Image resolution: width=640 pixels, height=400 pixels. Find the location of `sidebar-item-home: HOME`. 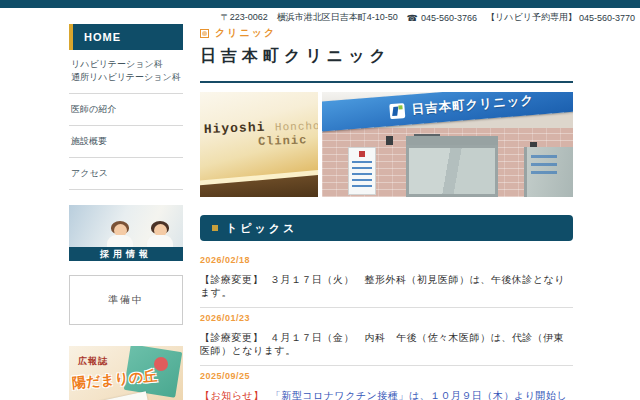

sidebar-item-home: HOME is located at coordinates (126, 37).